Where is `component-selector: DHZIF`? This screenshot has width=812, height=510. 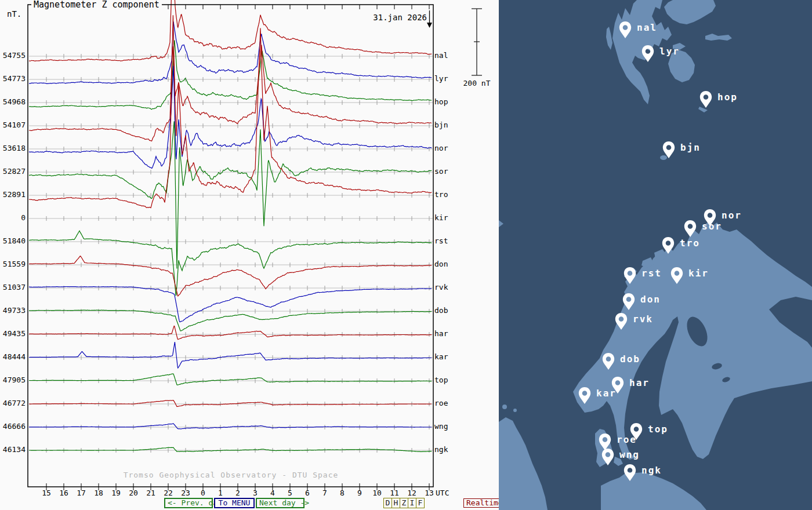 component-selector: DHZIF is located at coordinates (404, 503).